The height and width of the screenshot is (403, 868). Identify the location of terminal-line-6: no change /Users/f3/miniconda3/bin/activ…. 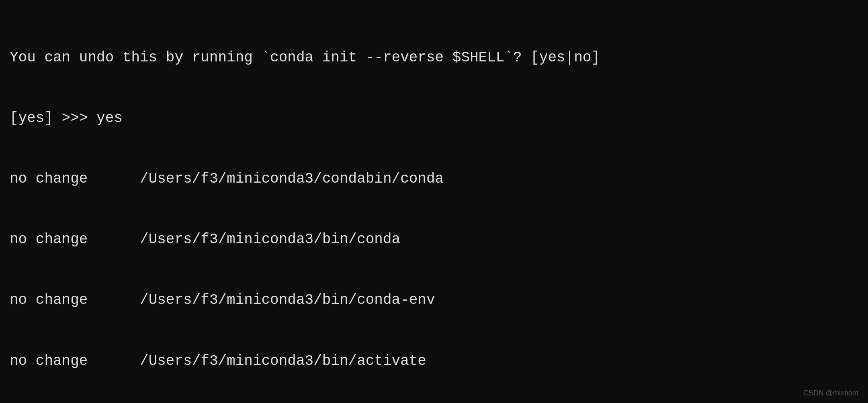
(434, 361).